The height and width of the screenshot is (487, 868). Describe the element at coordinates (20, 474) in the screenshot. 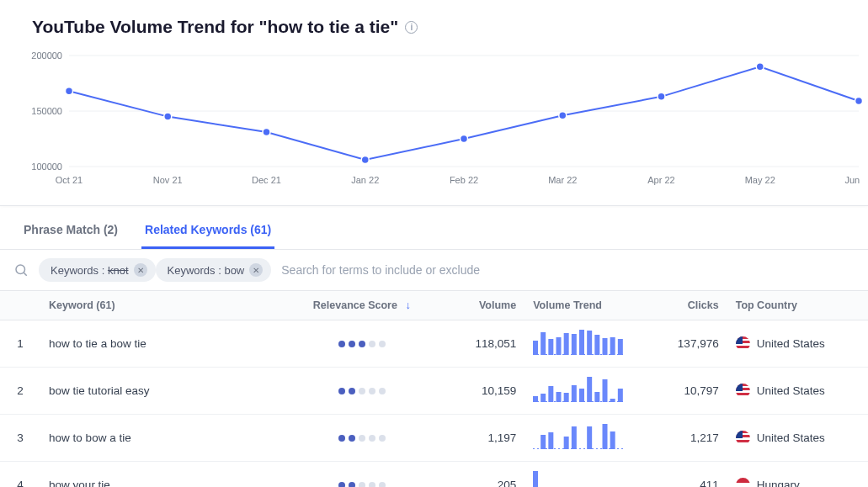

I see `row-index: 4` at that location.